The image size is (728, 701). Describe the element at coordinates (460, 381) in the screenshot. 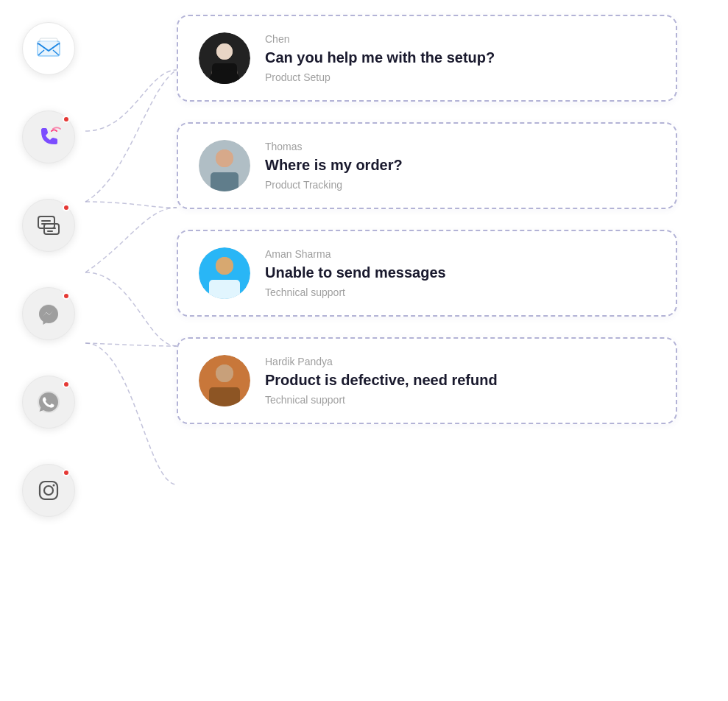

I see `card-content-hardik: Hardik Pandya Product is defective, need…` at that location.